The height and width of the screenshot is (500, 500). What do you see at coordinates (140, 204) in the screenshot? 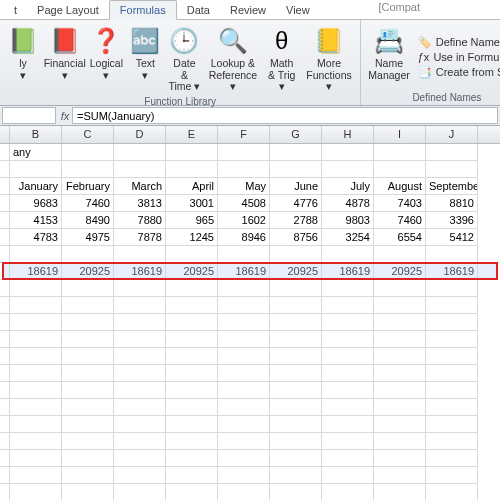
I see `cell: 3813` at bounding box center [140, 204].